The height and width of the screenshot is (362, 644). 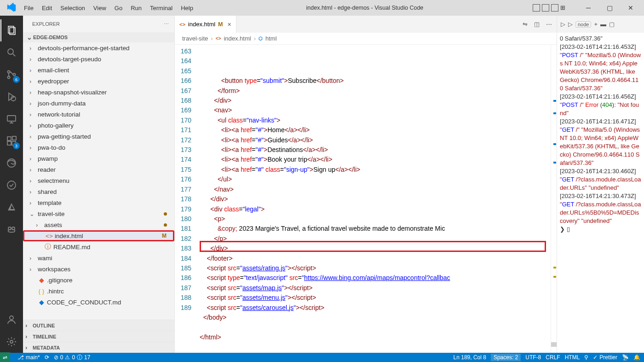 I want to click on menu-go: Go, so click(x=119, y=8).